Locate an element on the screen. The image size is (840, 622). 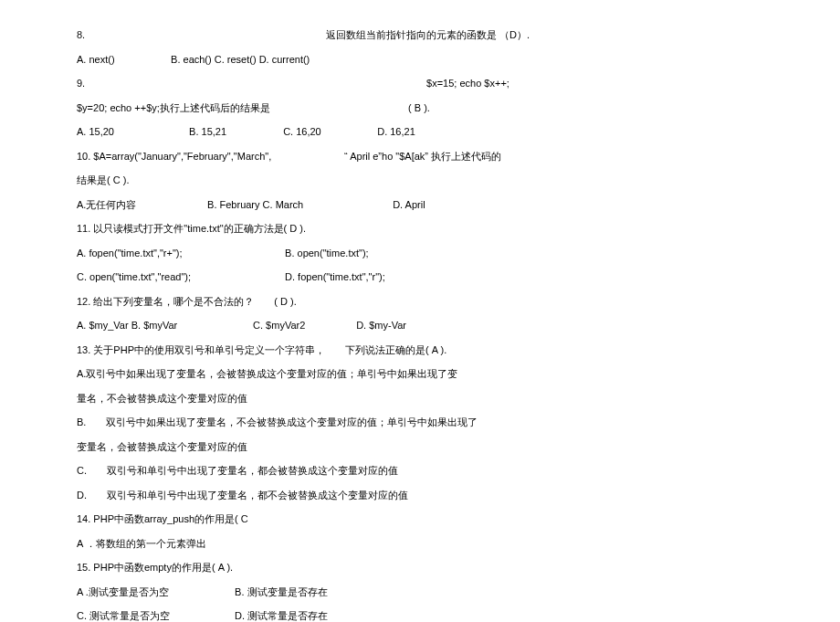
q9-number: 9. is located at coordinates (250, 84).